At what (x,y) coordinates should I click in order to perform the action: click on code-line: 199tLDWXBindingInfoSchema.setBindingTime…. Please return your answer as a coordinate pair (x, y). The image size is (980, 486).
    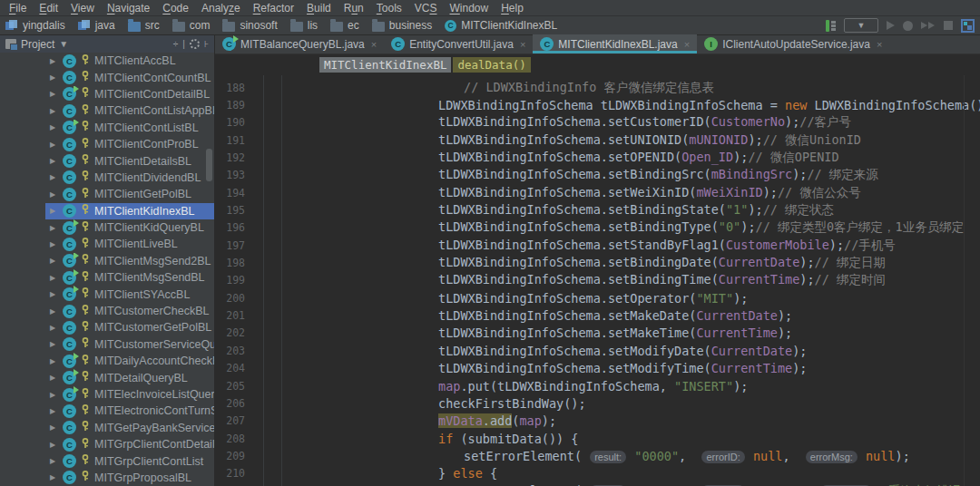
    Looking at the image, I should click on (597, 281).